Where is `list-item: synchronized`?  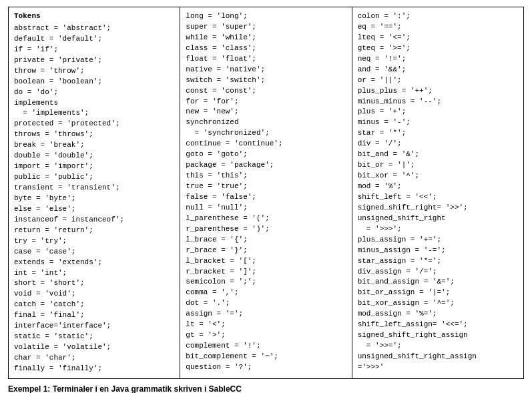
list-item: synchronized is located at coordinates (266, 123).